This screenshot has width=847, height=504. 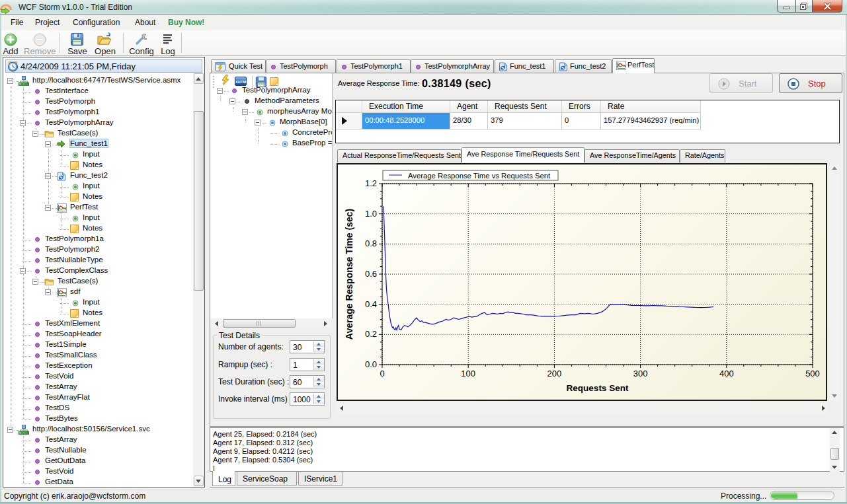 I want to click on svg-text: 100, so click(x=468, y=374).